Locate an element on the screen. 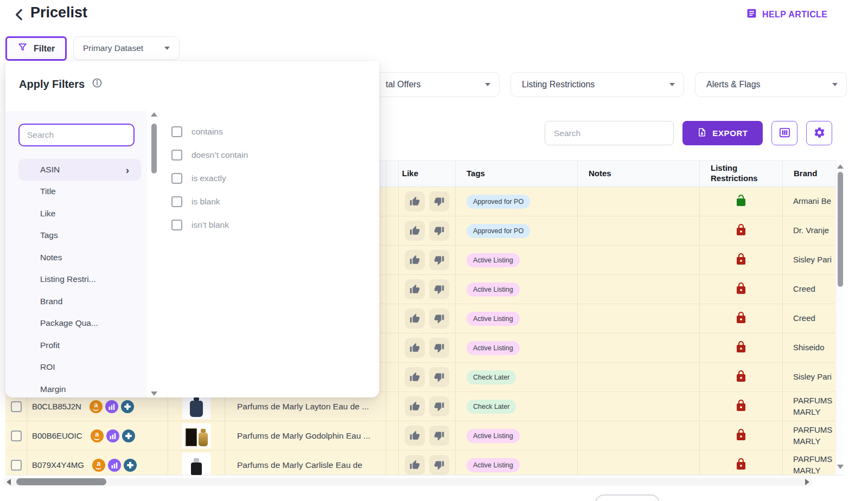 Image resolution: width=868 pixels, height=501 pixels. dataset-select: Primary Dataset is located at coordinates (126, 48).